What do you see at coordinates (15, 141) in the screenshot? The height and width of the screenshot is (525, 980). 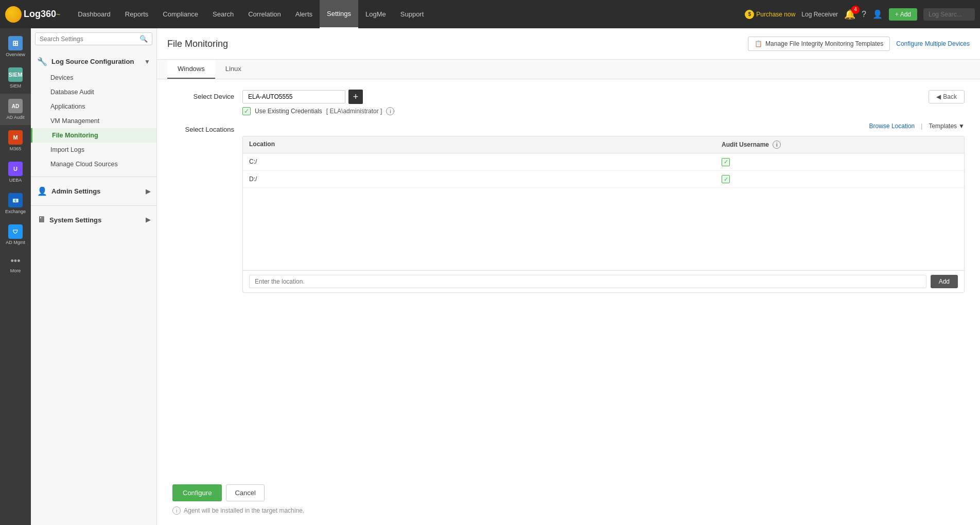 I see `sidebar-item-m365: M M365` at bounding box center [15, 141].